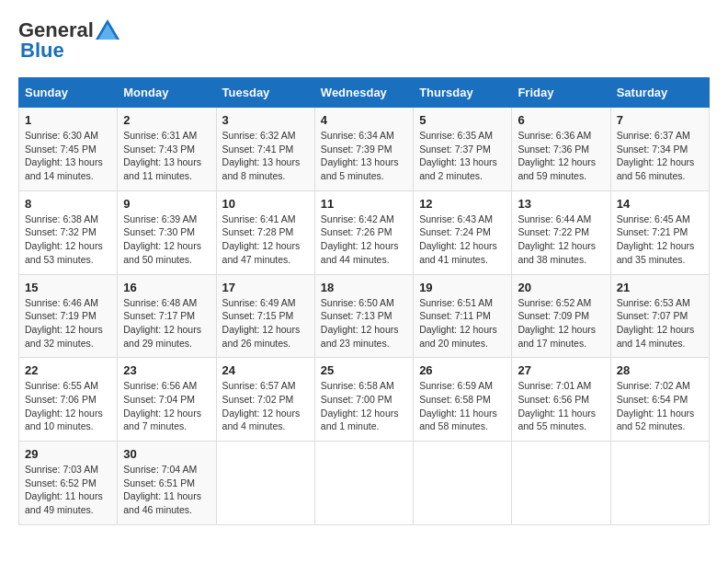  I want to click on calendar-cell: 15 Sunrise: 6:46 AM Sunset: 7:19 PM Dayl…, so click(68, 316).